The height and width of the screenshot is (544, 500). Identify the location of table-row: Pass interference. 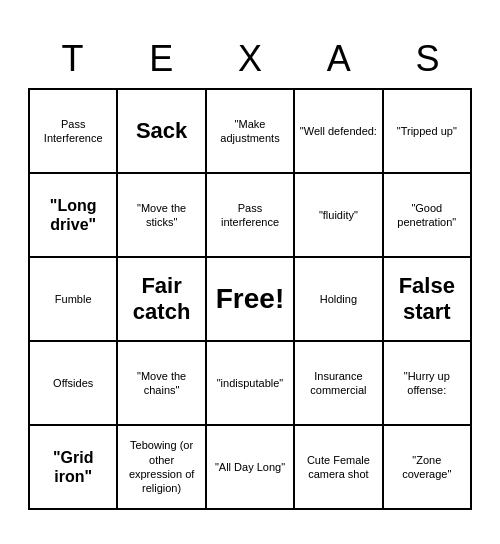
(251, 216).